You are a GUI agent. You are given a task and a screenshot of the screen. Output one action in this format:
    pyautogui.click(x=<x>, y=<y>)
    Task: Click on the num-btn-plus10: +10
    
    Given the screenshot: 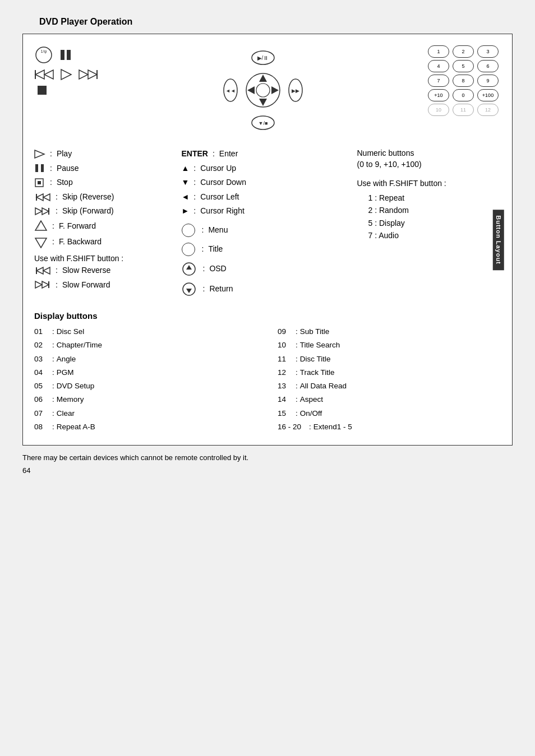 What is the action you would take?
    pyautogui.click(x=439, y=95)
    